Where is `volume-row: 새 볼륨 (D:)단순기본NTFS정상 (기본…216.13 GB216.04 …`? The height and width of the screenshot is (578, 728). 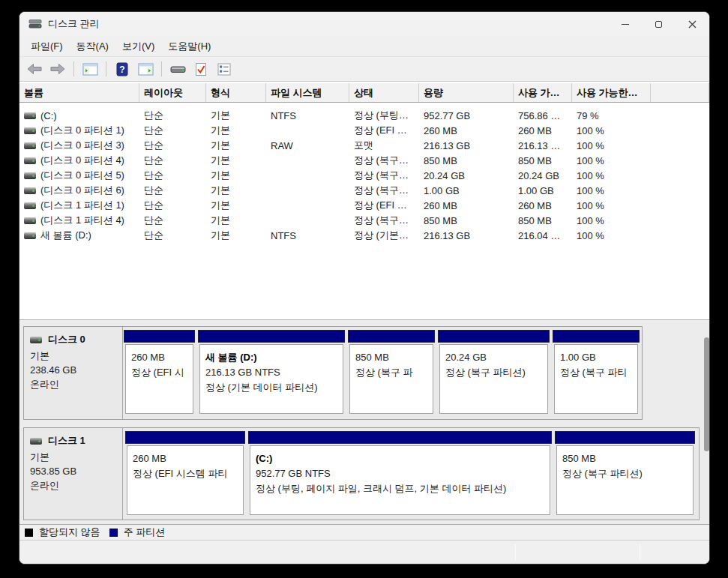
volume-row: 새 볼륨 (D:)단순기본NTFS정상 (기본…216.13 GB216.04 … is located at coordinates (364, 235).